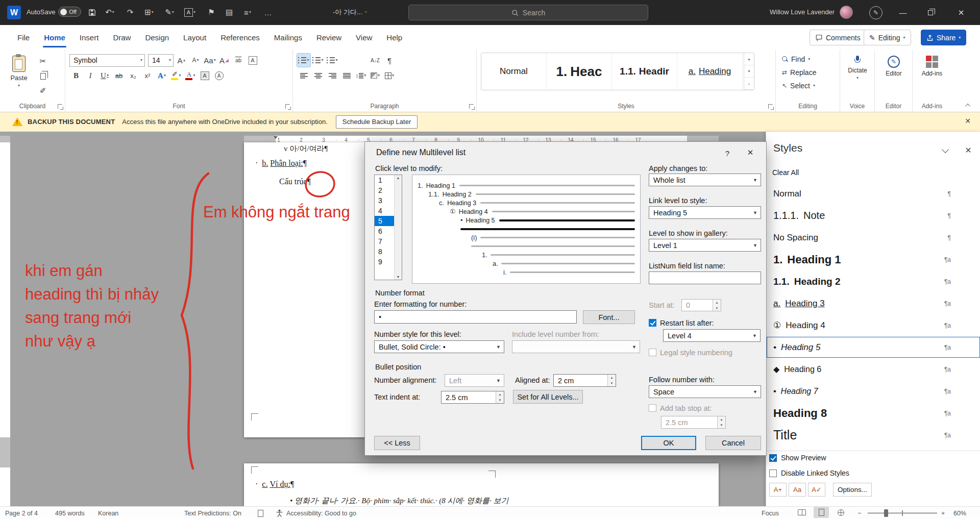  What do you see at coordinates (384, 190) in the screenshot?
I see `level-item-2: 2` at bounding box center [384, 190].